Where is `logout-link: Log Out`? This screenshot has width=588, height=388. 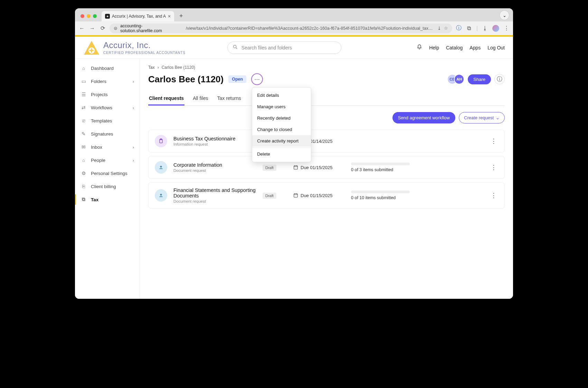 logout-link: Log Out is located at coordinates (496, 48).